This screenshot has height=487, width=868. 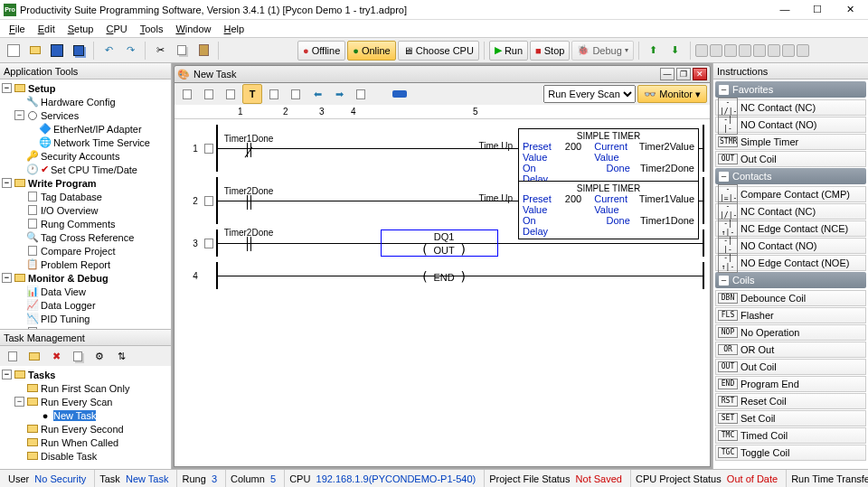 What do you see at coordinates (850, 9) in the screenshot?
I see `window-close-button: ✕` at bounding box center [850, 9].